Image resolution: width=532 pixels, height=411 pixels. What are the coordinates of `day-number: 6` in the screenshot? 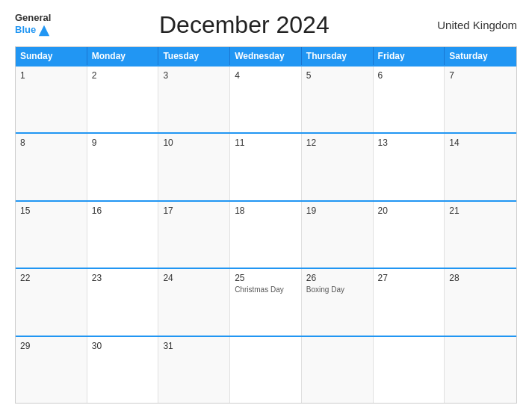 It's located at (409, 75).